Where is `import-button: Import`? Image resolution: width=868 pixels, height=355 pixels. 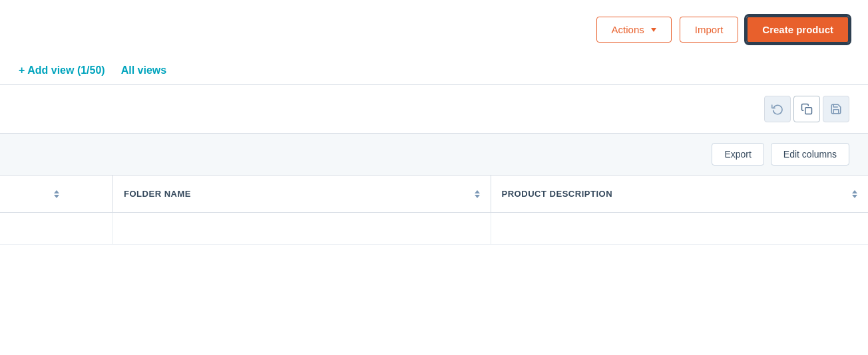 import-button: Import is located at coordinates (710, 29).